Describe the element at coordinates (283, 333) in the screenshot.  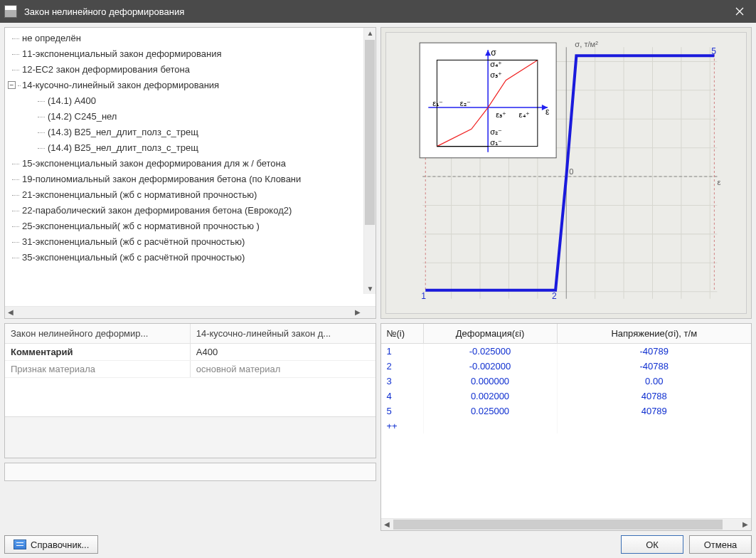
I see `prop-header-right: 14-кусочно-линейный закон д...` at that location.